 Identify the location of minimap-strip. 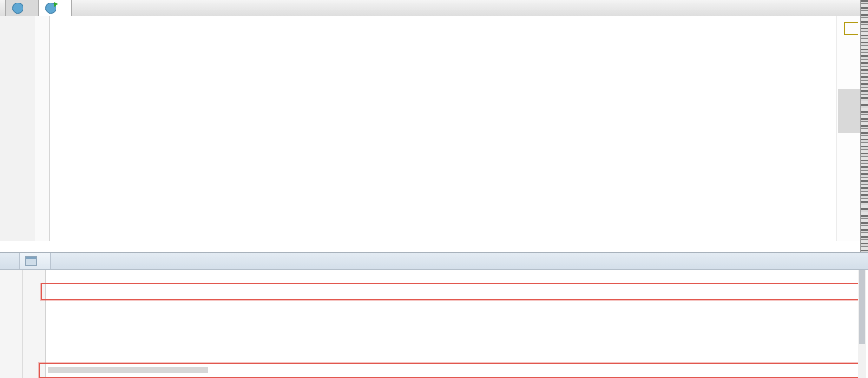
(865, 127).